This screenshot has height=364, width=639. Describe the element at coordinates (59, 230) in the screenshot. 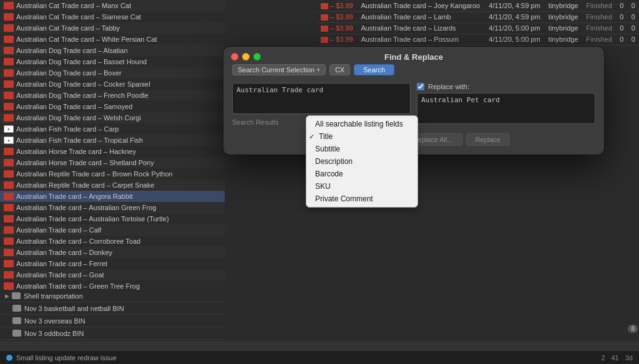

I see `sidebar-item-label: Australian Trade card – Calf` at that location.